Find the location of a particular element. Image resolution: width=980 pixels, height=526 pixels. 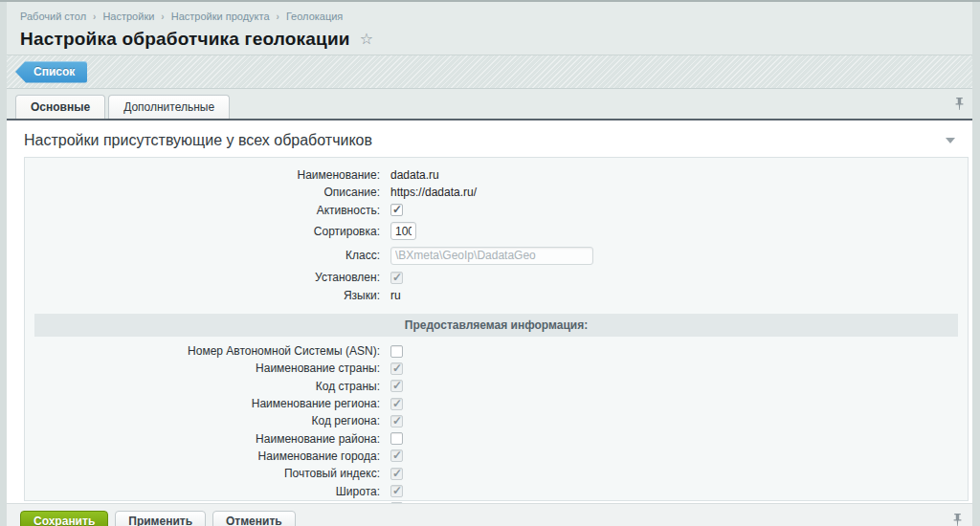

field-label: Класс: is located at coordinates (212, 255).